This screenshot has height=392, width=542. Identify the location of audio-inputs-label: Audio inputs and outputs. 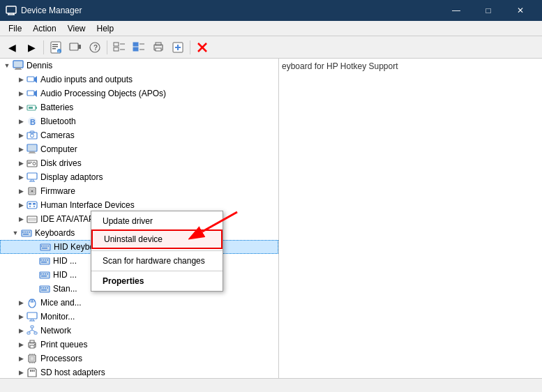
(86, 80).